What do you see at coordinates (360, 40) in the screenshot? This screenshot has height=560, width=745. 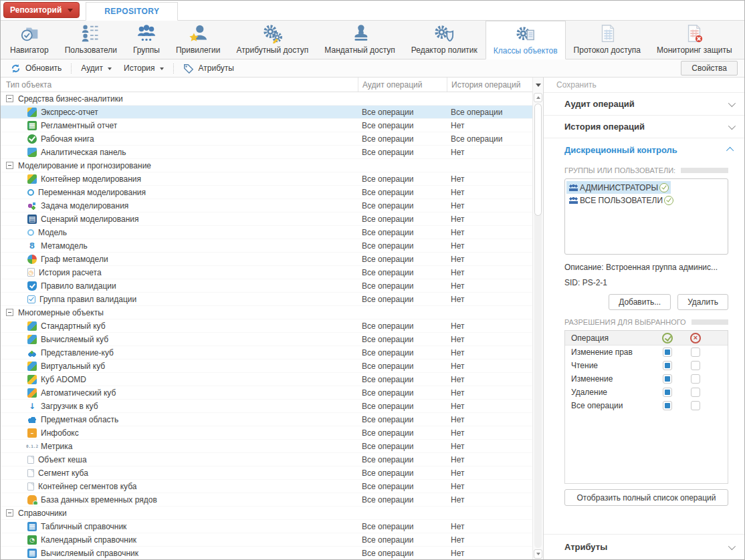 I see `ribbon-item-mandatory-access: Мандатный доступ` at bounding box center [360, 40].